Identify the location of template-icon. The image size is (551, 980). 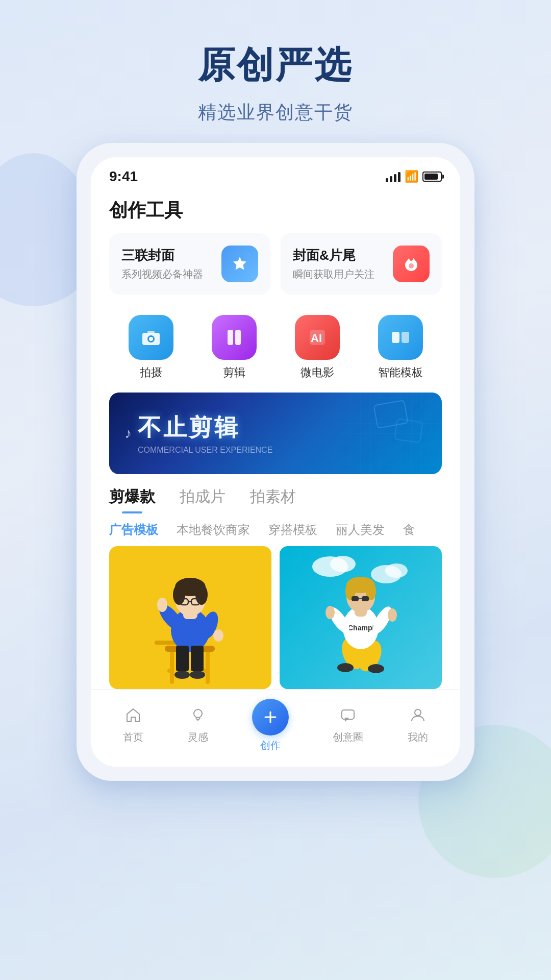
(400, 337).